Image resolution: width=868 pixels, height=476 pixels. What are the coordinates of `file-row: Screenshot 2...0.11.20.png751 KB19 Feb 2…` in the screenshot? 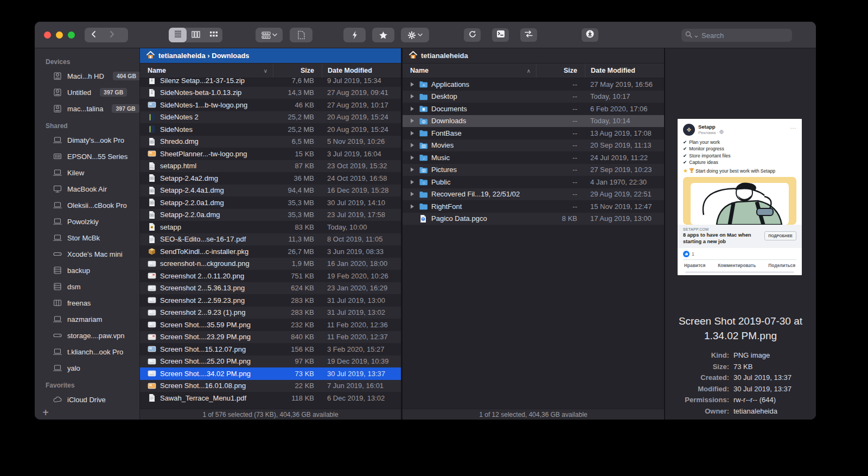 It's located at (270, 276).